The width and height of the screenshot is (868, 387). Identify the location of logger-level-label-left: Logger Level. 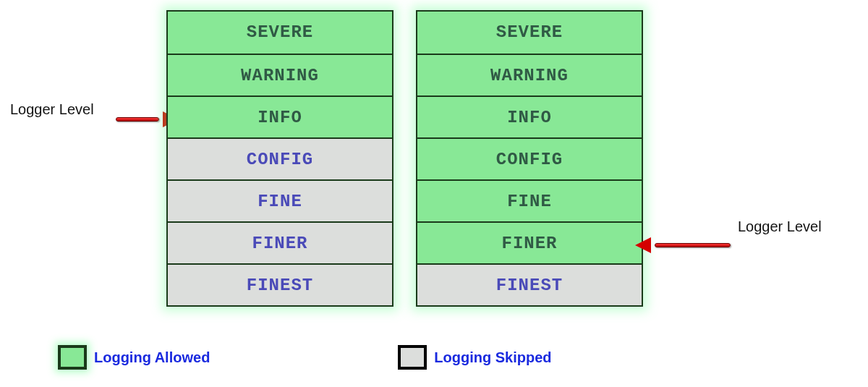
(52, 110).